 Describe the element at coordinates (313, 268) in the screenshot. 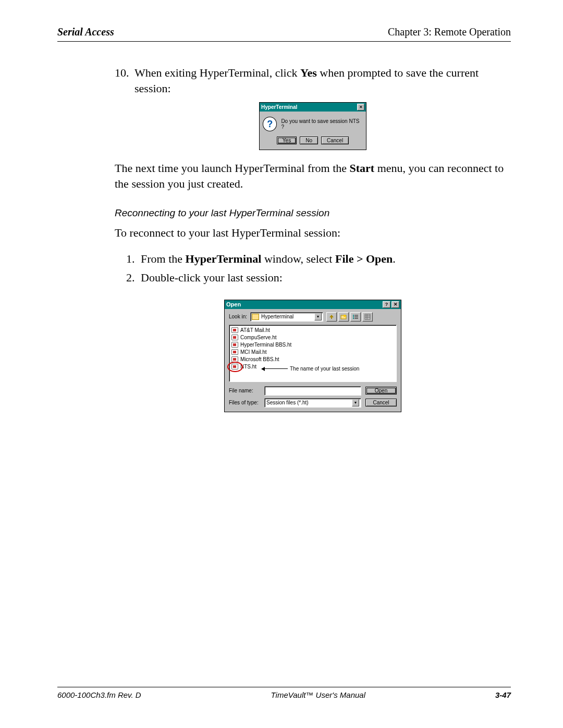

I see `reconnect-steps: 1. From the HyperTerminal window, select…` at that location.